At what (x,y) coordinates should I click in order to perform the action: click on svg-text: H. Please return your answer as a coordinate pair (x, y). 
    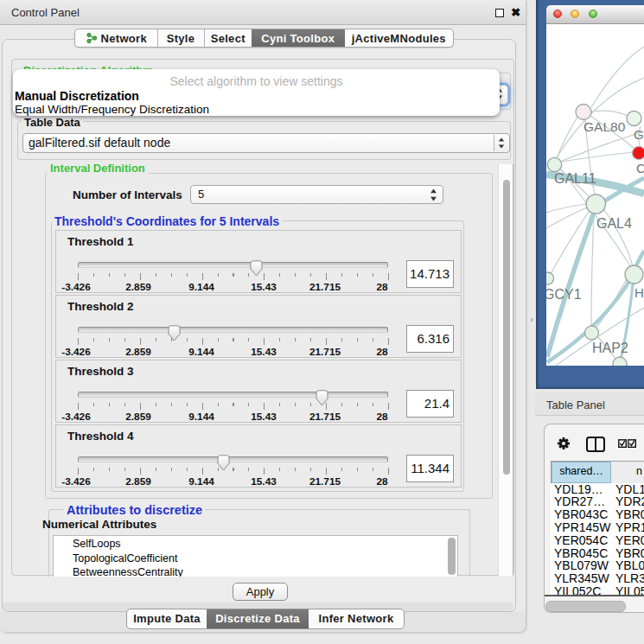
    Looking at the image, I should click on (640, 292).